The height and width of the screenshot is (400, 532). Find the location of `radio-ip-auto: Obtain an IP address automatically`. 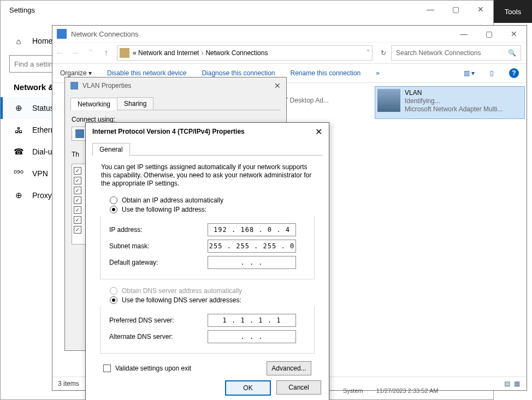

radio-ip-auto: Obtain an IP address automatically is located at coordinates (213, 200).